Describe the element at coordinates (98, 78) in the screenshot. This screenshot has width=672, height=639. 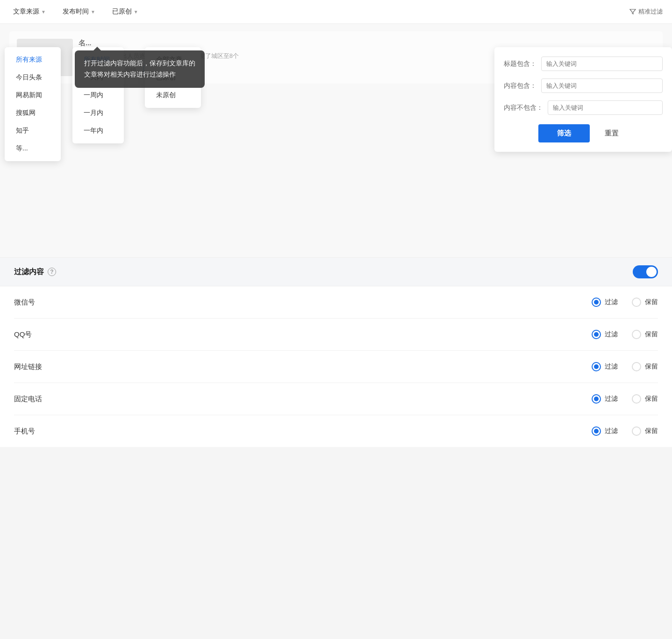
I see `time-item-day: 一天内` at that location.